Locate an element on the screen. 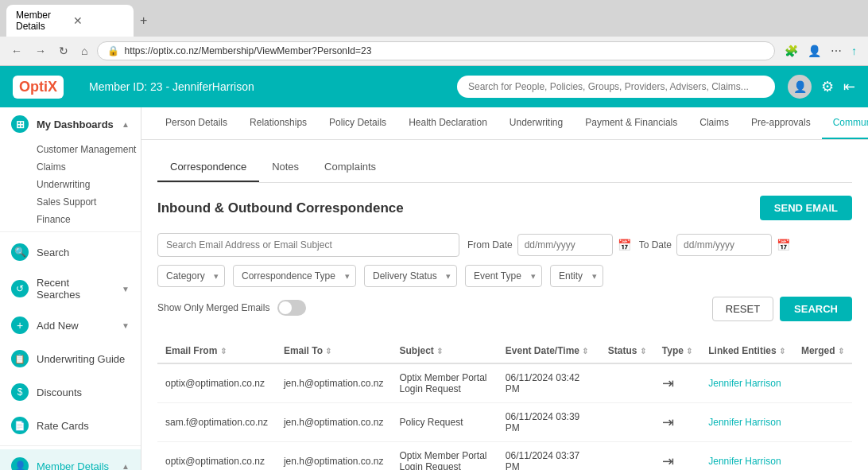  sort-icon-email-to: ⇕ is located at coordinates (328, 352).